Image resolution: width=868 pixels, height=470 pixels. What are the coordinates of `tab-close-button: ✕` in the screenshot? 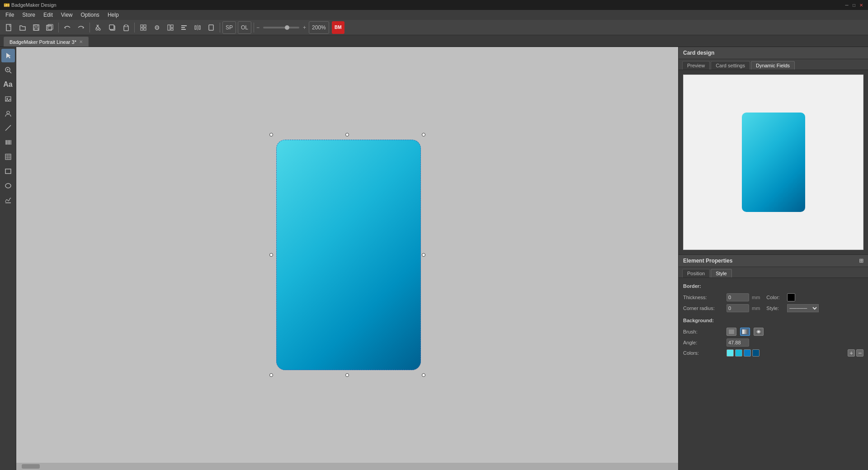 It's located at (81, 42).